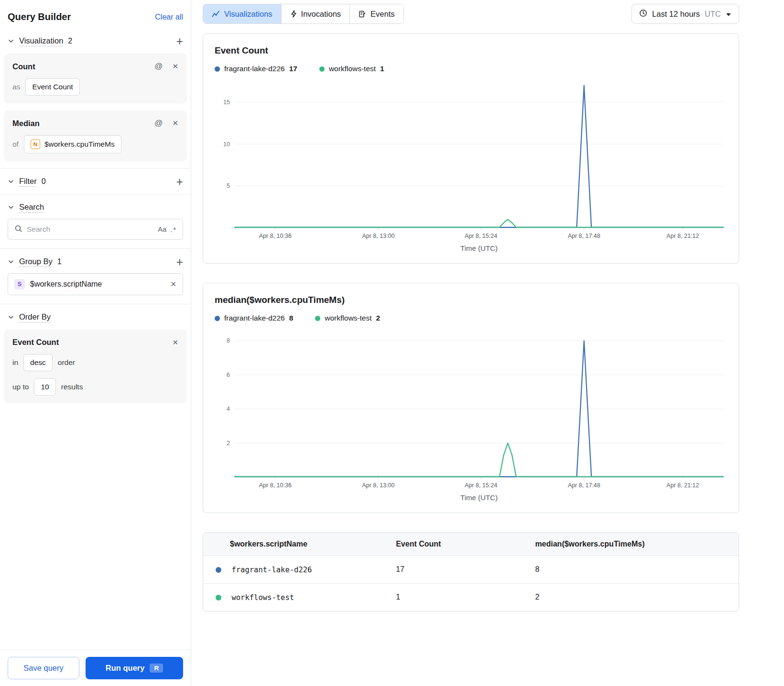 The width and height of the screenshot is (784, 686). Describe the element at coordinates (96, 317) in the screenshot. I see `order-by-section-header: Order By` at that location.